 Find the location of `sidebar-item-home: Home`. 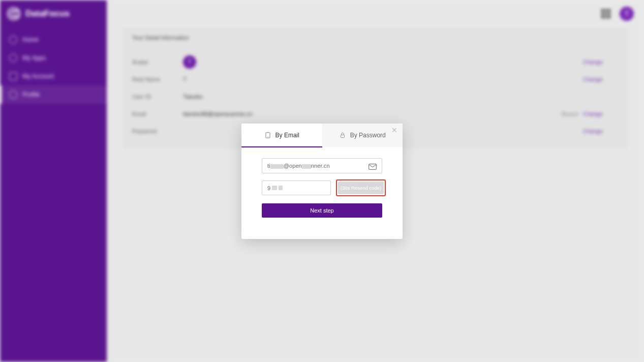

sidebar-item-home: Home is located at coordinates (53, 40).